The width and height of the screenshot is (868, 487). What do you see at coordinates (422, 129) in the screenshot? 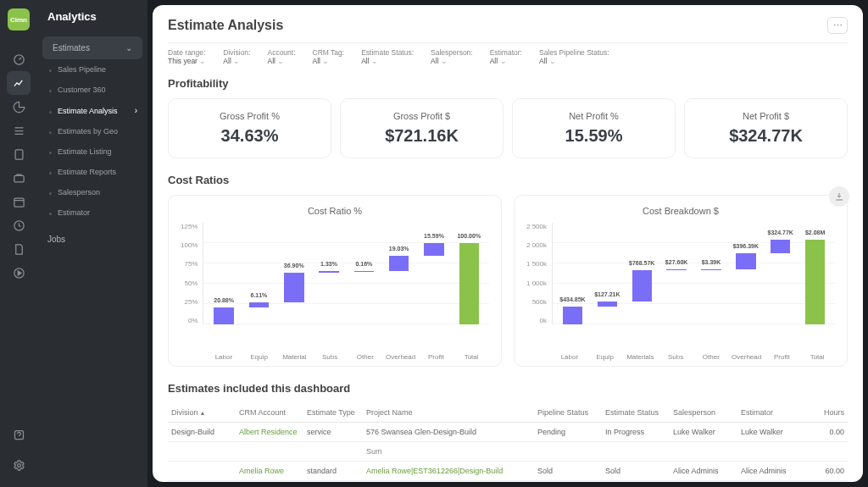
I see `kpi-1: Gross Profit $$721.16K` at bounding box center [422, 129].